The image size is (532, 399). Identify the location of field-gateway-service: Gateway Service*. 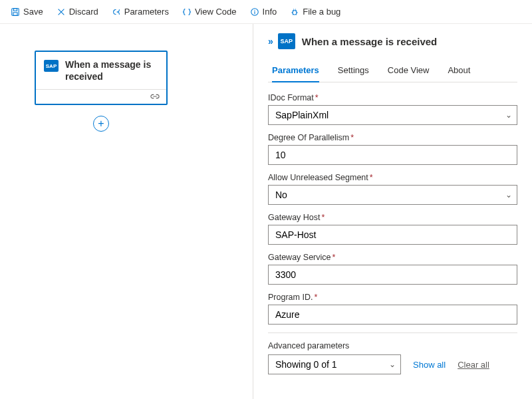
(392, 269).